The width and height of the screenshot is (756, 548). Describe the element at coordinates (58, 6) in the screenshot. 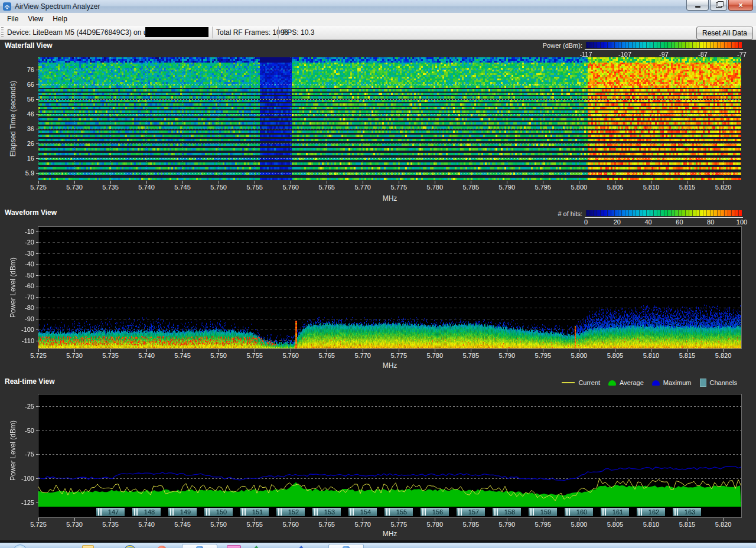

I see `window-title: AirView Spectrum Analyzer` at that location.